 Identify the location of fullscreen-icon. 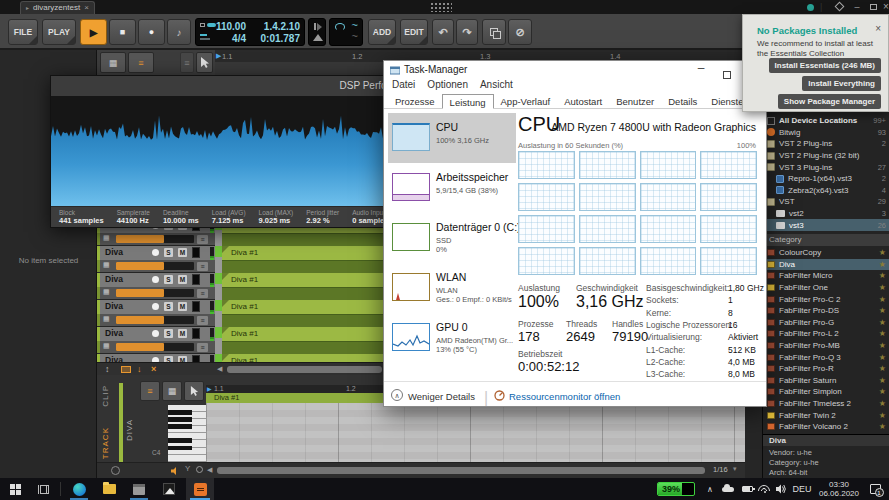
(839, 7).